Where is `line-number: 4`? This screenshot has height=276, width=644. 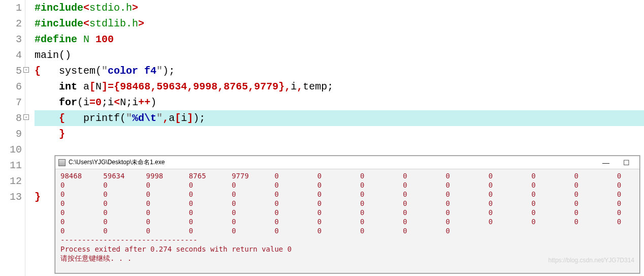 line-number: 4 is located at coordinates (11, 55).